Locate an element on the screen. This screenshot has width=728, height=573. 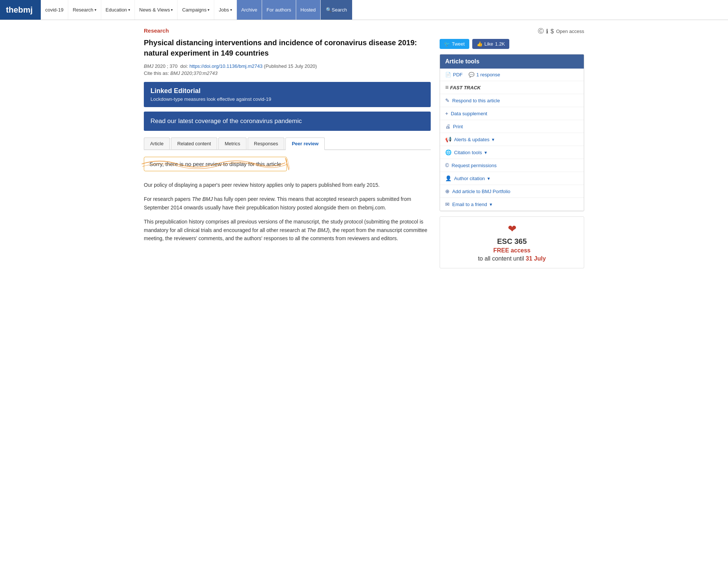
citation-tools-label: Citation tools is located at coordinates (468, 153).